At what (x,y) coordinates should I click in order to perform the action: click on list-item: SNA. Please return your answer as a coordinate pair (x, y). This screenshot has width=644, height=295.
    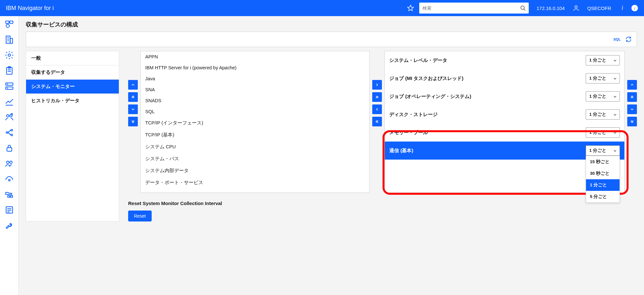
    Looking at the image, I should click on (255, 90).